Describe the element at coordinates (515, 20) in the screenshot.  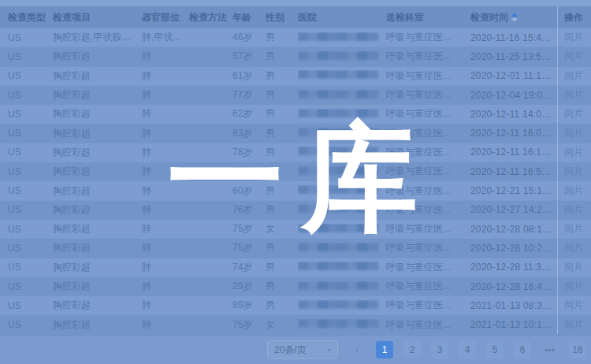
I see `sort-descending-icon` at that location.